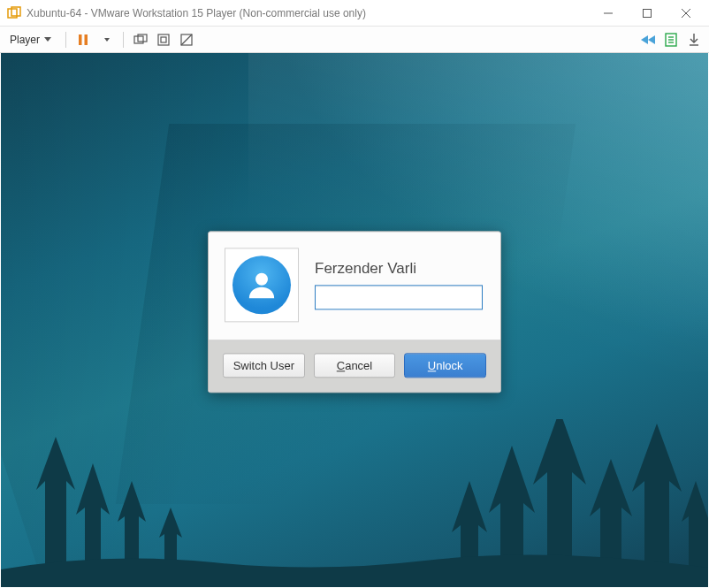  Describe the element at coordinates (354, 13) in the screenshot. I see `window-titlebar: Xubuntu-64 - VMware Workstation 15 Playe…` at that location.